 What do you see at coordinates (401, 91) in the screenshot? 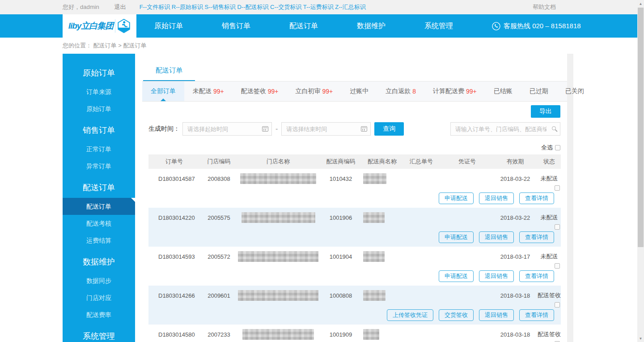
I see `subtab-立白返款: 立白返款8` at bounding box center [401, 91].